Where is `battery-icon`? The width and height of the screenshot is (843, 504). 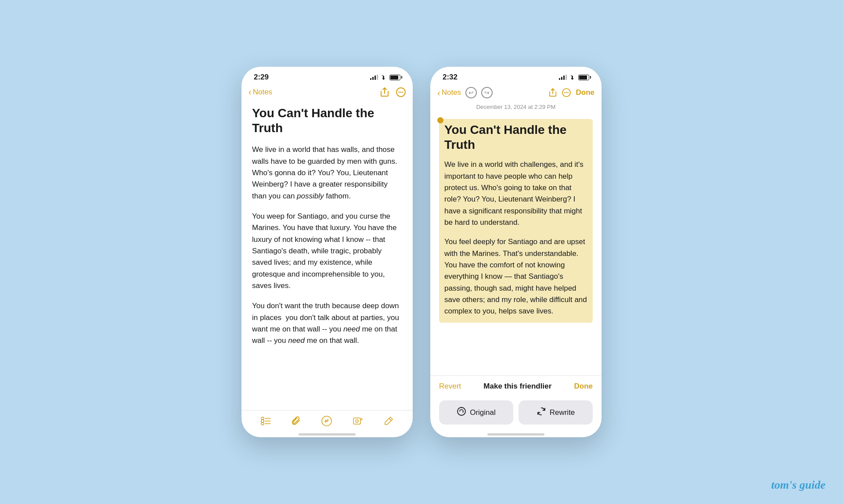
battery-icon is located at coordinates (395, 77).